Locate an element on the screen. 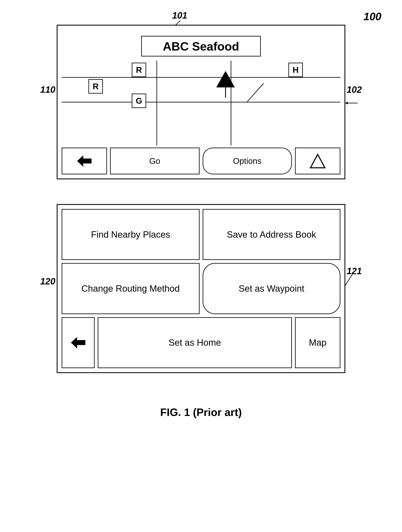 Image resolution: width=402 pixels, height=532 pixels. change-routing-button: Change Routing Method is located at coordinates (131, 289).